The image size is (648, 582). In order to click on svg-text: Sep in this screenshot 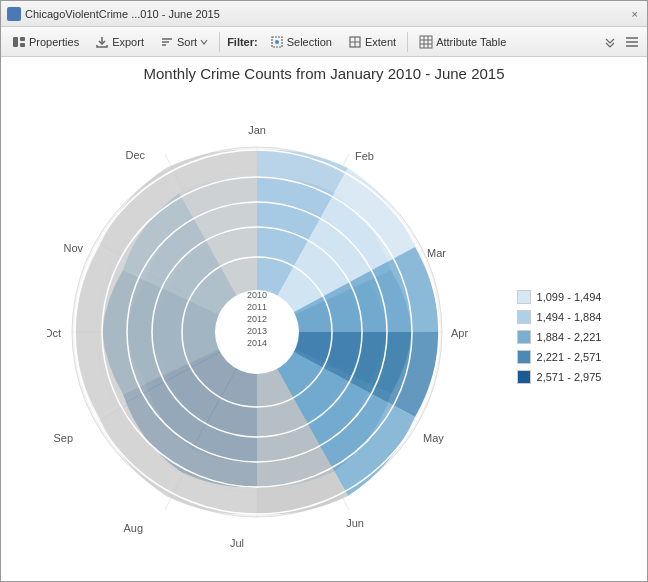, I will do `click(63, 438)`.